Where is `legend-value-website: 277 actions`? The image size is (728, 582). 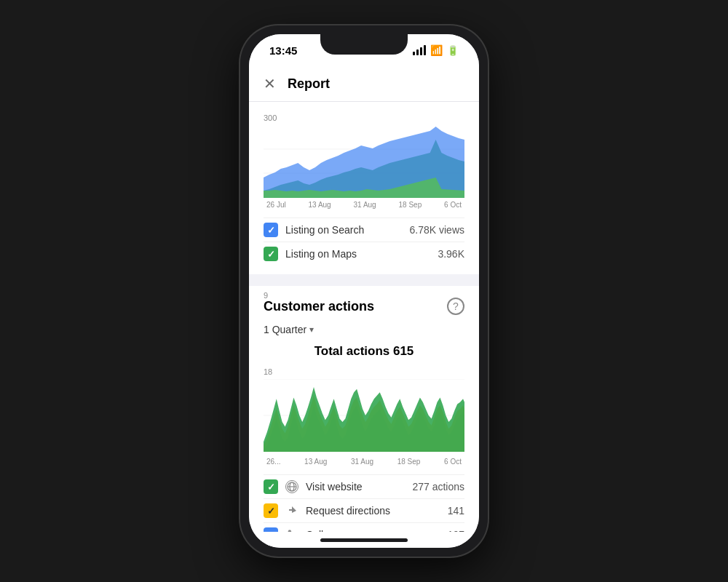
legend-value-website: 277 actions is located at coordinates (438, 487).